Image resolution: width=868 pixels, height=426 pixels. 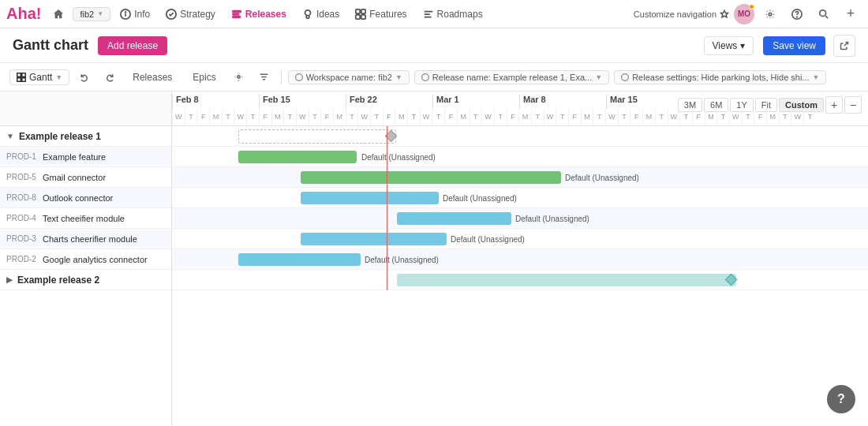 What do you see at coordinates (455, 219) in the screenshot?
I see `prod4-bar` at bounding box center [455, 219].